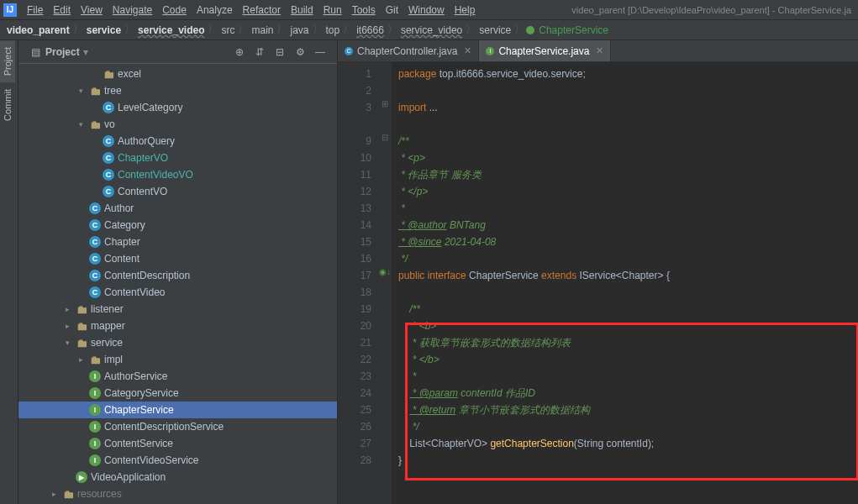 Image resolution: width=858 pixels, height=504 pixels. What do you see at coordinates (215, 10) in the screenshot?
I see `menu-analyze: Analyze` at bounding box center [215, 10].